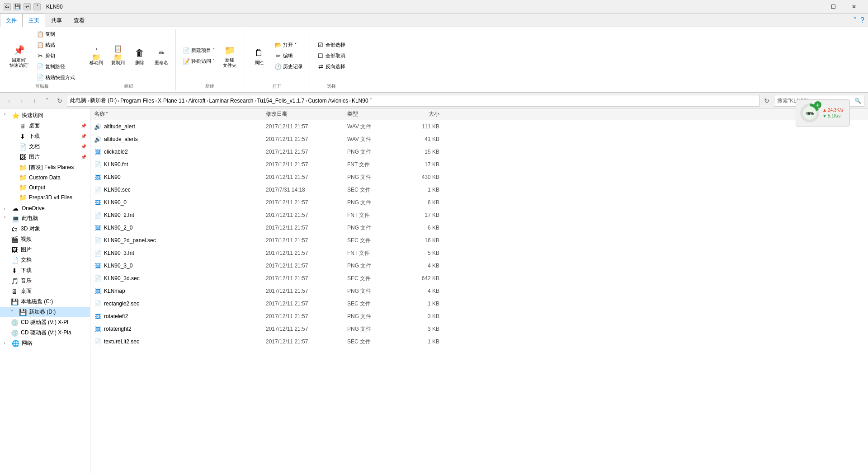 This screenshot has height=474, width=868. Describe the element at coordinates (45, 281) in the screenshot. I see `sidebar-item-music: 🎵 音乐` at that location.